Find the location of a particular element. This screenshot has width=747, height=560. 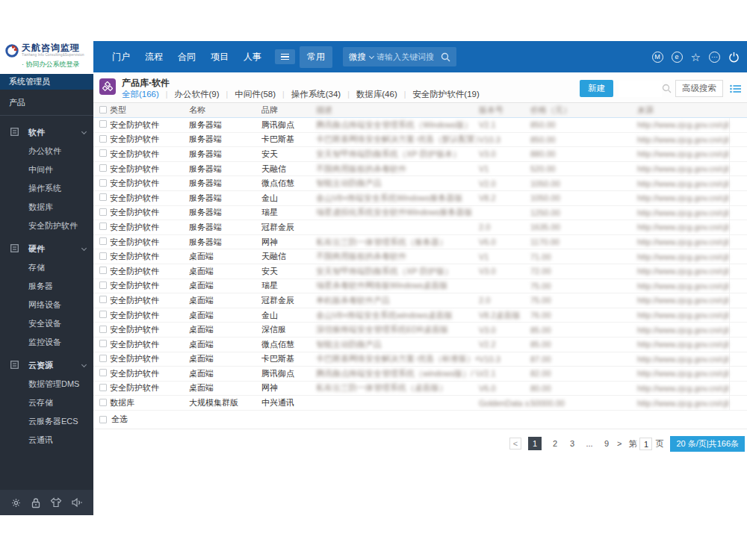

gear-icon is located at coordinates (16, 503).